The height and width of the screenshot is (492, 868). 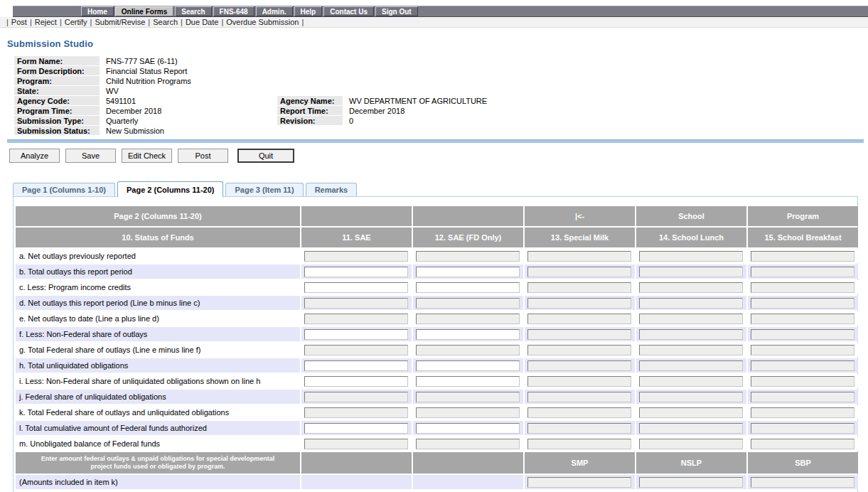 What do you see at coordinates (310, 121) in the screenshot?
I see `field-label: Revision:` at bounding box center [310, 121].